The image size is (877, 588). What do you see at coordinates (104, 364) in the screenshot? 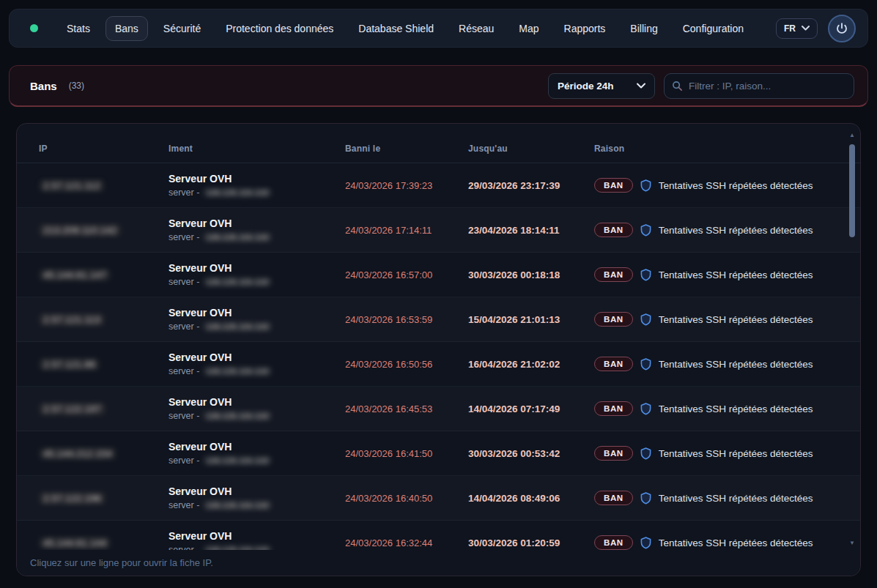
I see `ip-cell: 2.57.121.86` at bounding box center [104, 364].